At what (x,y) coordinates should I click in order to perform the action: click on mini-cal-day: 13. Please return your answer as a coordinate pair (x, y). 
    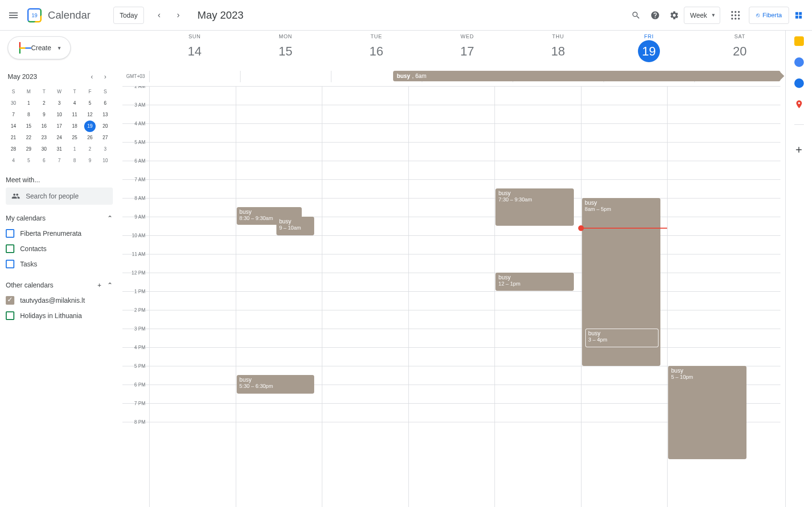
    Looking at the image, I should click on (105, 115).